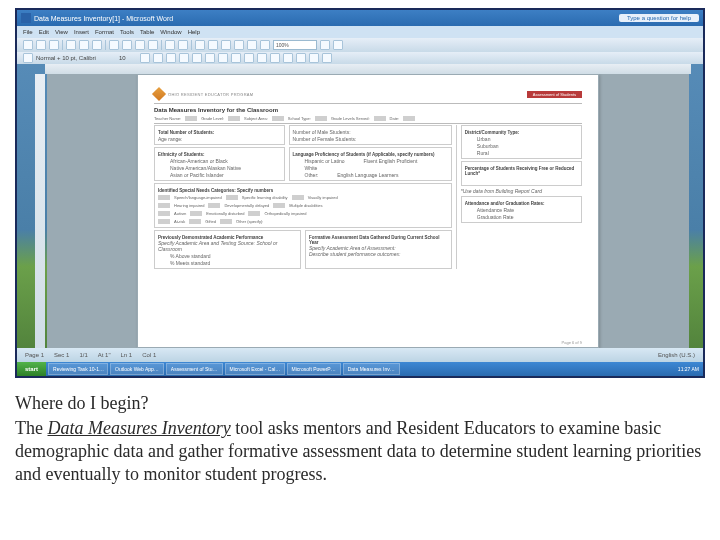 Image resolution: width=720 pixels, height=540 pixels. What do you see at coordinates (360, 18) in the screenshot?
I see `window-title-bar: Data Measures Inventory[1] - Microsoft W…` at bounding box center [360, 18].